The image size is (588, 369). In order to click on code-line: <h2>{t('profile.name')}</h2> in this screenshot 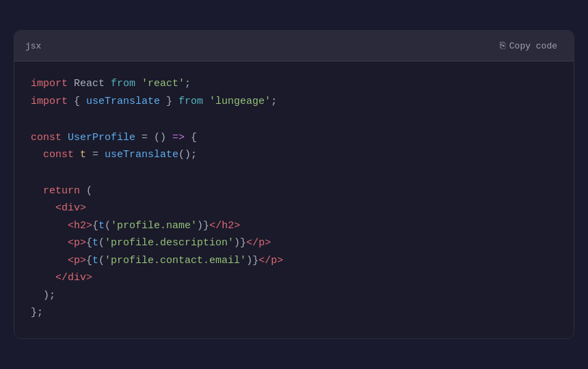, I will do `click(294, 226)`.